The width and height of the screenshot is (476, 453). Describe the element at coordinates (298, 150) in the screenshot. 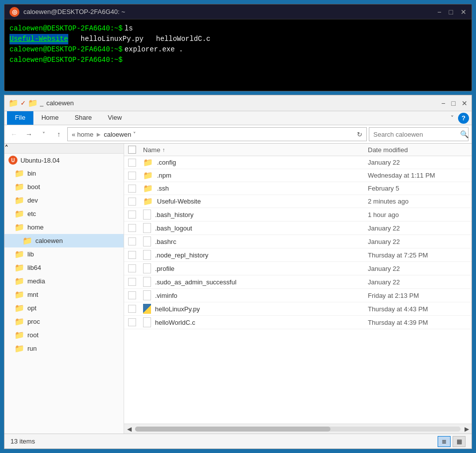

I see `file-list-header: Name ↑ Date modified` at that location.